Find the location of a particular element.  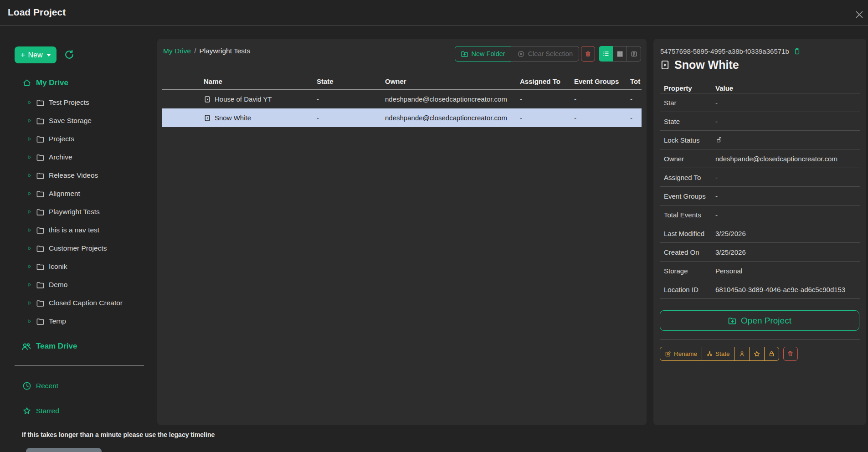

delete-button is located at coordinates (588, 54).